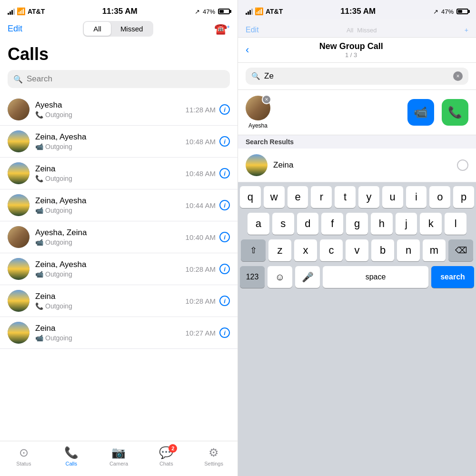 Image resolution: width=476 pixels, height=476 pixels. Describe the element at coordinates (434, 250) in the screenshot. I see `key-m: m` at that location.